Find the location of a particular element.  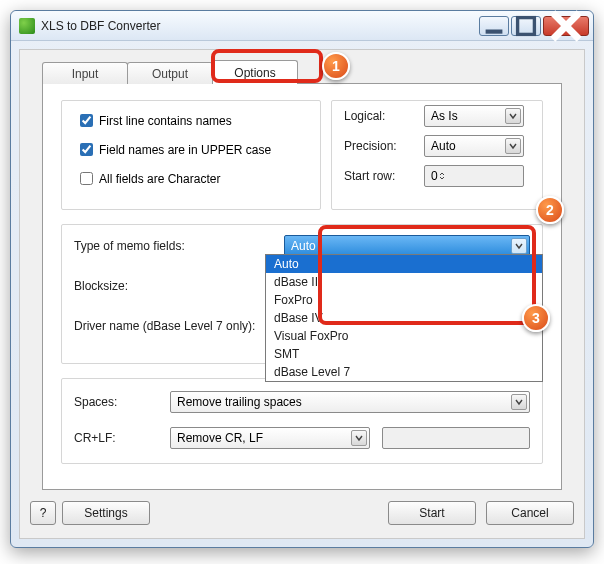

memo-type-label: Type of memo fields: is located at coordinates (179, 246).